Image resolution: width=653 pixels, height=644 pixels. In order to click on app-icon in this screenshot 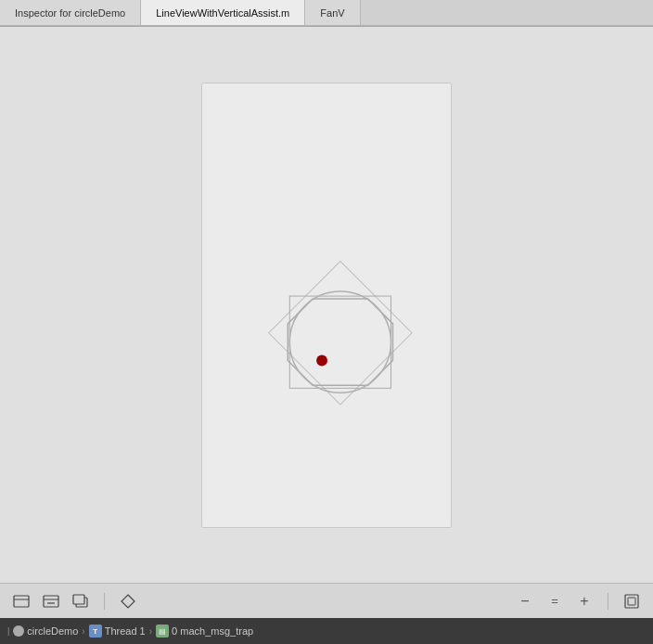, I will do `click(19, 631)`.